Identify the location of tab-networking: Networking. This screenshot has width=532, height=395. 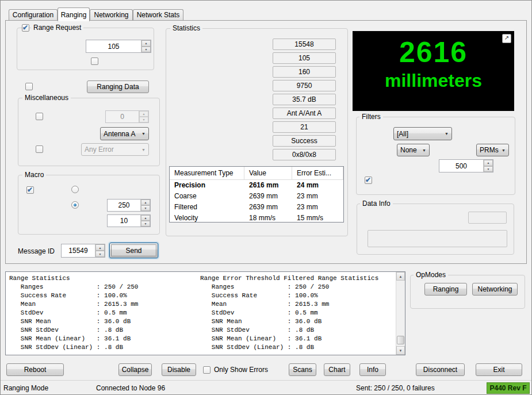
(112, 15).